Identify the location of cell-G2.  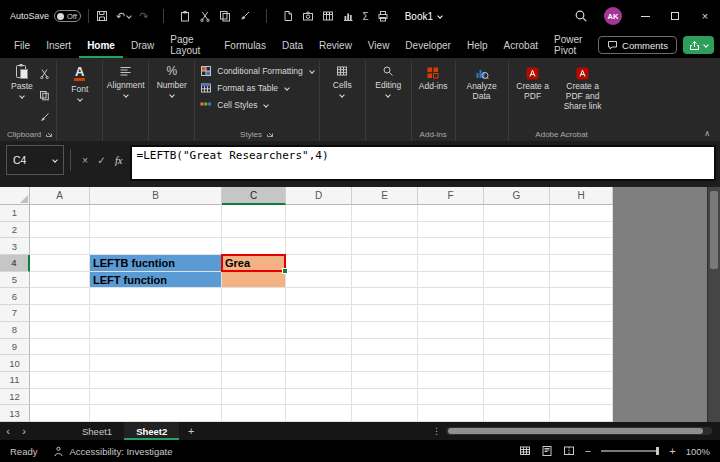
(517, 230).